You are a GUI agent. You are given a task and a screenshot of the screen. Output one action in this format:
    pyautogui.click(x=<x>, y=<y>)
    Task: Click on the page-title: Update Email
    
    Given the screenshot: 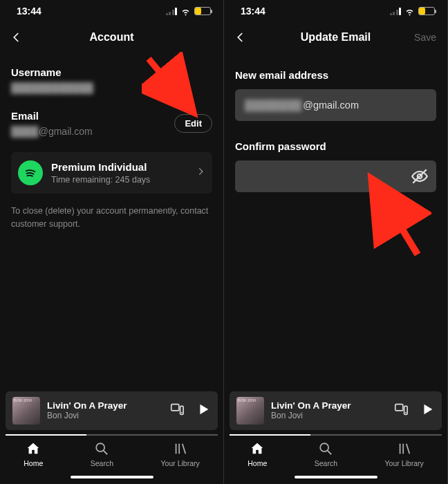 What is the action you would take?
    pyautogui.click(x=336, y=37)
    